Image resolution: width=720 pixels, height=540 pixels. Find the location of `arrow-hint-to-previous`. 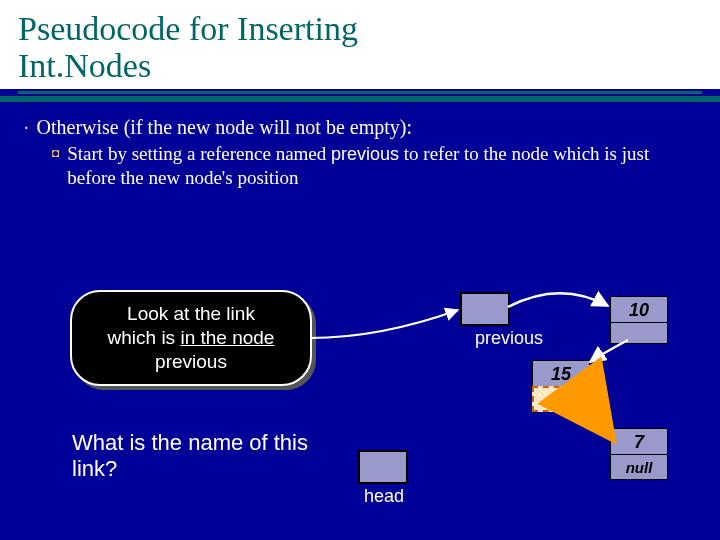

arrow-hint-to-previous is located at coordinates (384, 324).